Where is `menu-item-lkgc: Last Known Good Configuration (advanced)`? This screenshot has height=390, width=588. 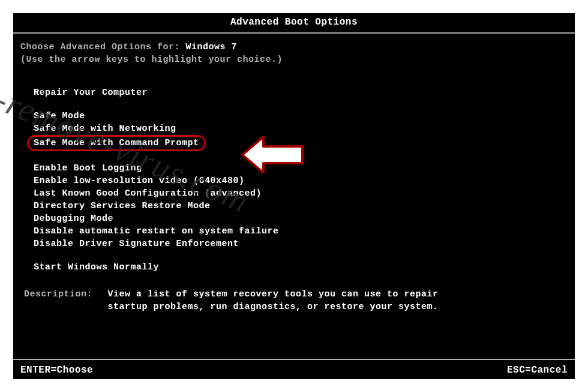
menu-item-lkgc: Last Known Good Configuration (advanced) is located at coordinates (301, 193).